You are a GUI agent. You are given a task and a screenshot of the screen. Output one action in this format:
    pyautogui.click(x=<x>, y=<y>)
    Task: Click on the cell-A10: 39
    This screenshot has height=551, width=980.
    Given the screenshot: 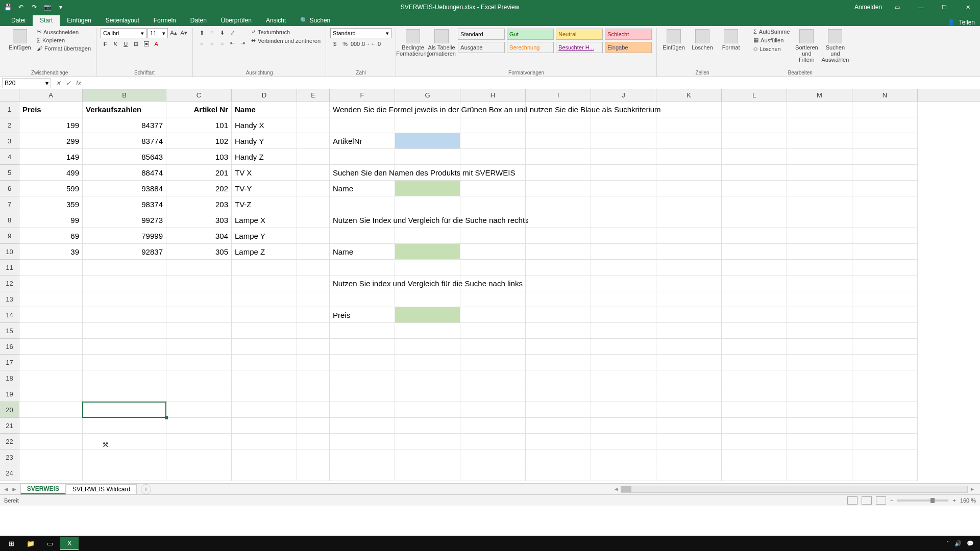 What is the action you would take?
    pyautogui.click(x=51, y=252)
    